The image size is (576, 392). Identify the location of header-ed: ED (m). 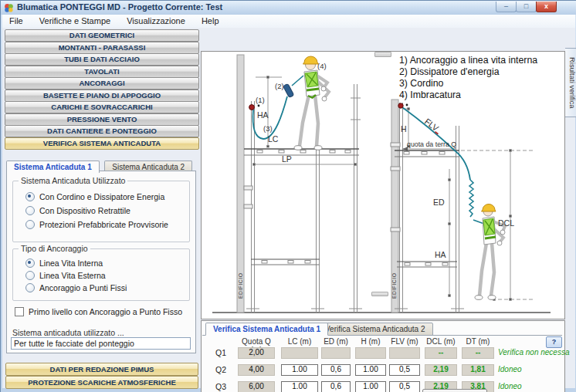
(336, 341).